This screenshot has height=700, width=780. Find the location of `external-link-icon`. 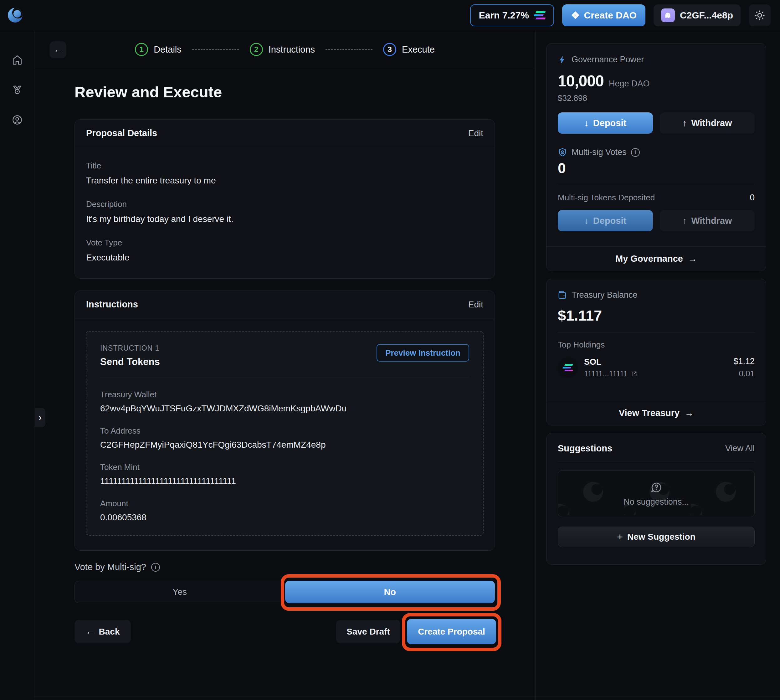

external-link-icon is located at coordinates (634, 374).